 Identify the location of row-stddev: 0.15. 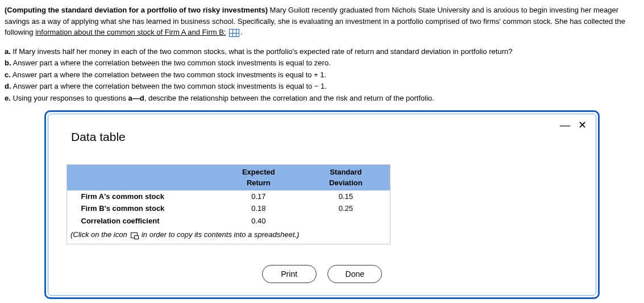
(346, 196).